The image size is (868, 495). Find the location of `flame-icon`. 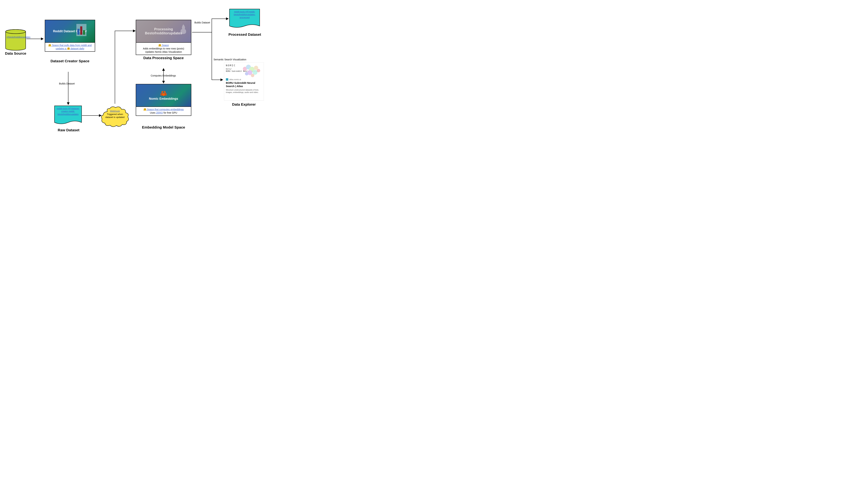

flame-icon is located at coordinates (183, 29).